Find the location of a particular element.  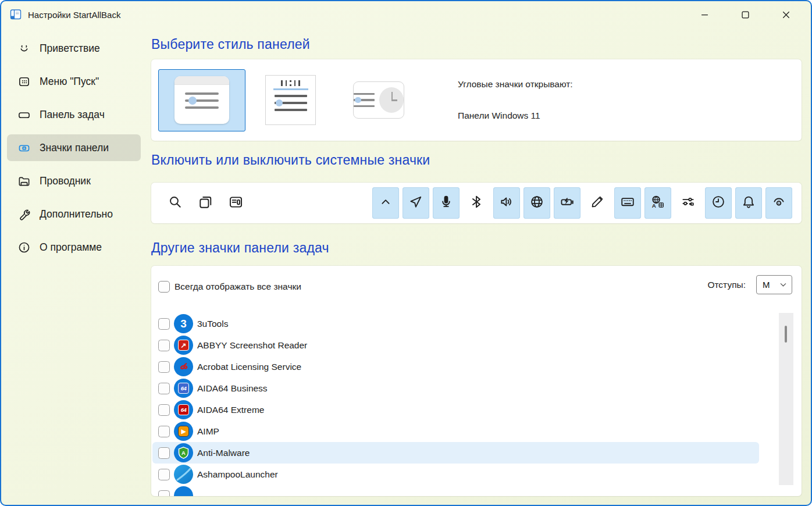

app-label: ABBYY Screenshot Reader is located at coordinates (252, 345).